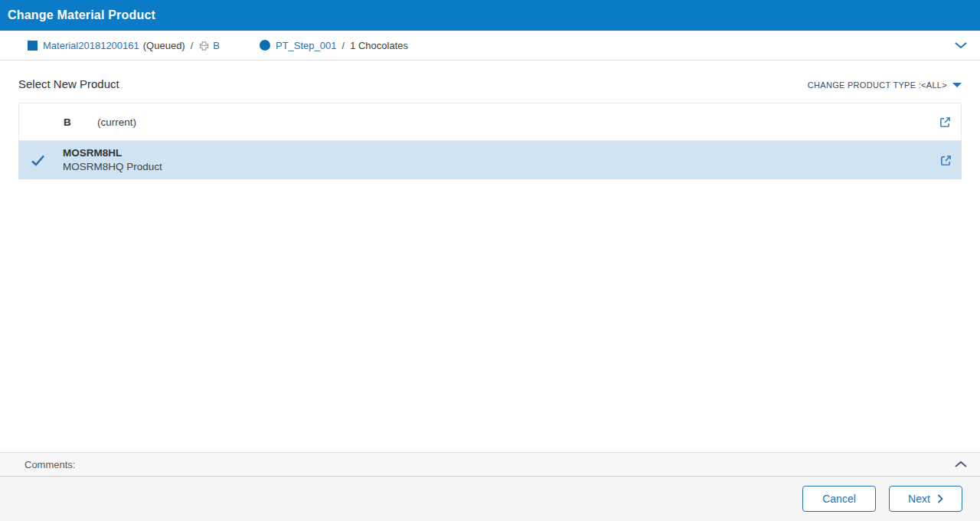  Describe the element at coordinates (961, 45) in the screenshot. I see `chevron-down-icon` at that location.